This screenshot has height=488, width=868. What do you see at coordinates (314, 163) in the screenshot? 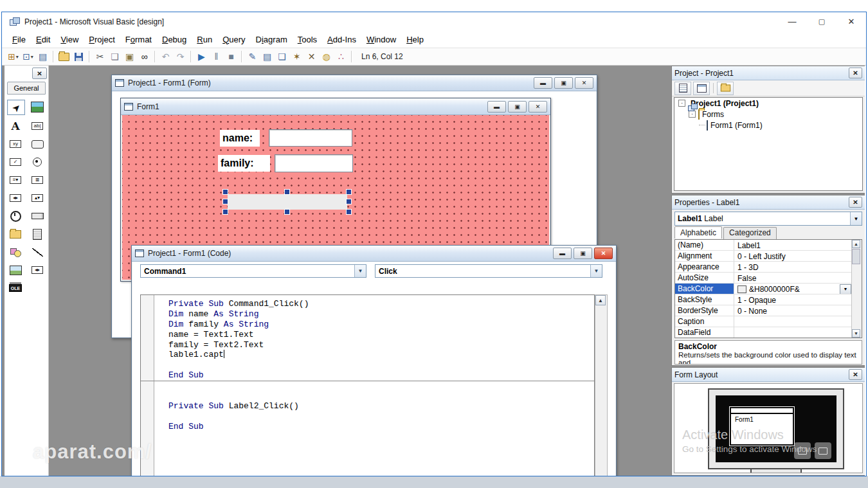
I see `textbox-text2` at bounding box center [314, 163].